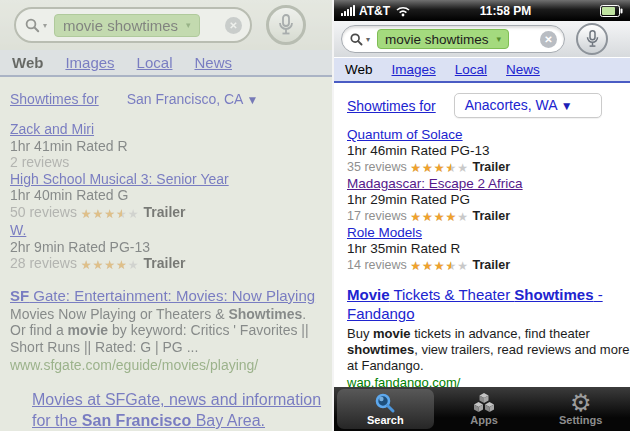  Describe the element at coordinates (488, 200) in the screenshot. I see `movie-details: 1hr 29min Rated PG` at that location.